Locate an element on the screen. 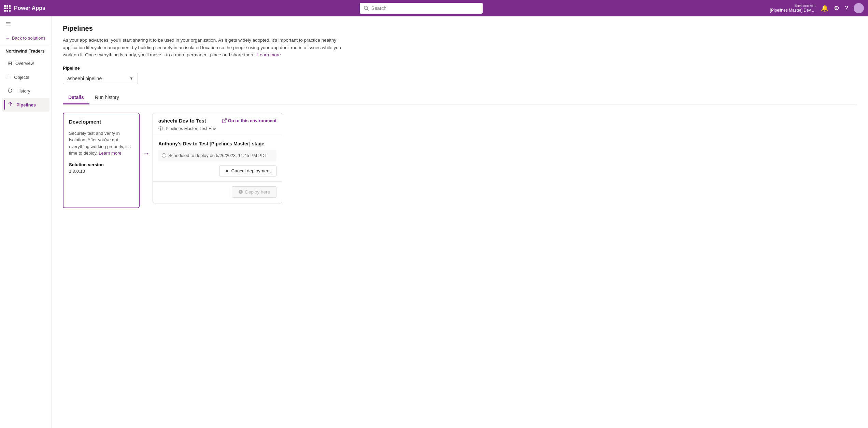  search-icon is located at coordinates (366, 8).